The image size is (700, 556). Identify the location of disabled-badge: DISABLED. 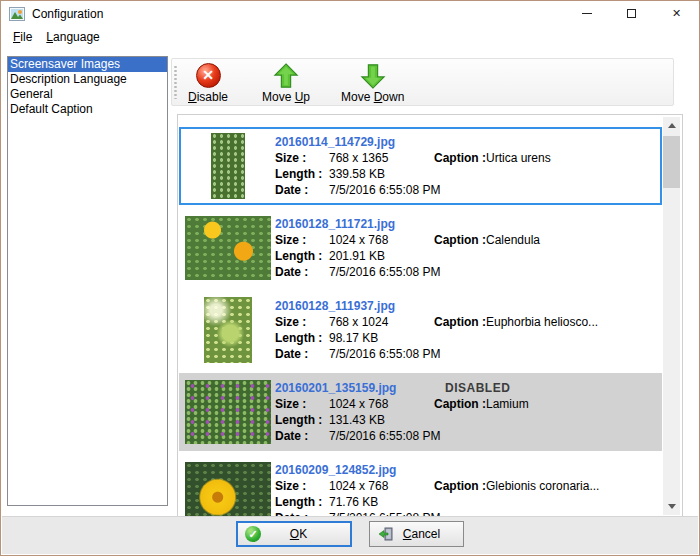
(478, 388).